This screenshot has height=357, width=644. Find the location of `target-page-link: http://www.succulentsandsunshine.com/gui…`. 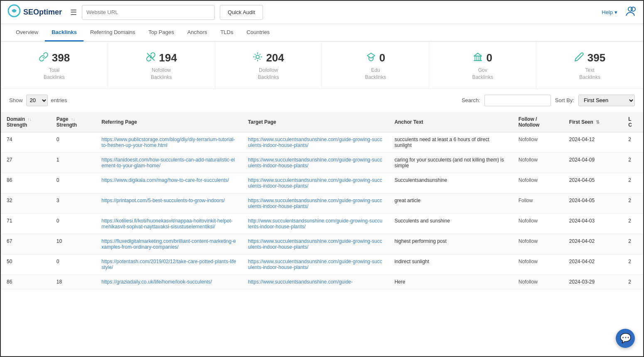

target-page-link: http://www.succulentsandsunshine.com/gui… is located at coordinates (315, 224).